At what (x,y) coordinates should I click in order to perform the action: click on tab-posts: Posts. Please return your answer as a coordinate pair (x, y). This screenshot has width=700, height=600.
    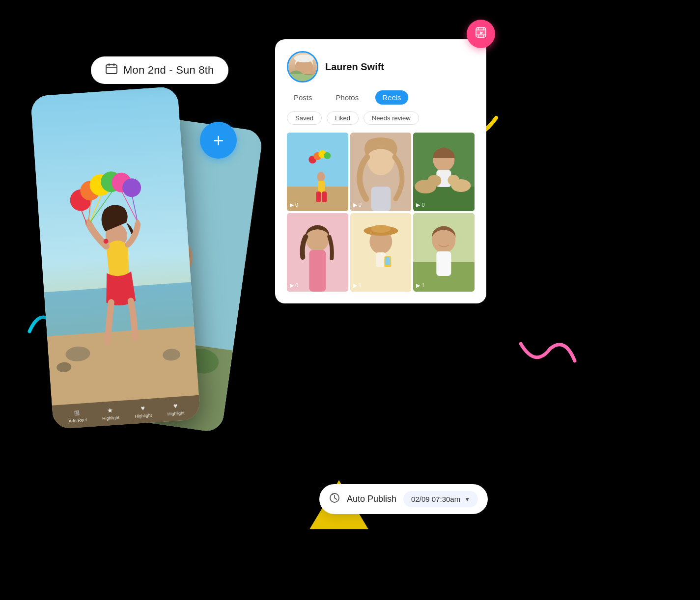
    Looking at the image, I should click on (303, 97).